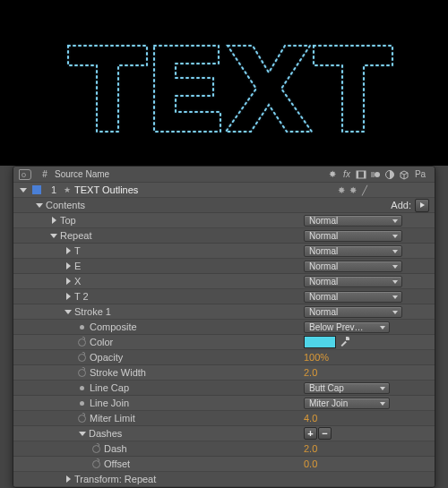 This screenshot has width=448, height=488. I want to click on twisty-t, so click(68, 251).